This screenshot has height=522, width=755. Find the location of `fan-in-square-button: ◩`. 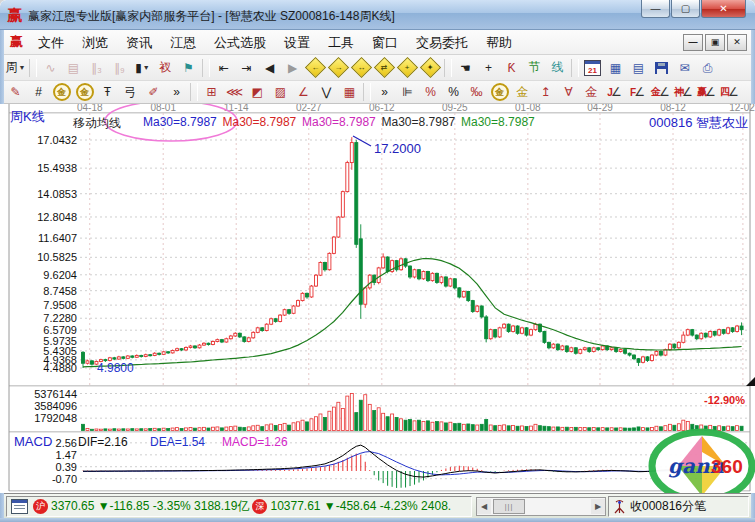

fan-in-square-button: ◩ is located at coordinates (258, 92).